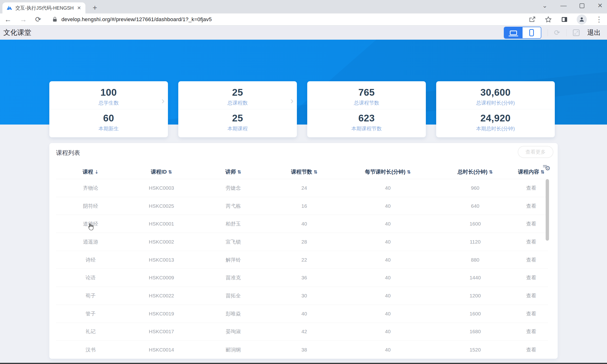 This screenshot has height=364, width=607. What do you see at coordinates (495, 109) in the screenshot?
I see `stat-card: 30,600 总课程时长(分钟) 24,920 本期总时长(分钟) ›` at bounding box center [495, 109].